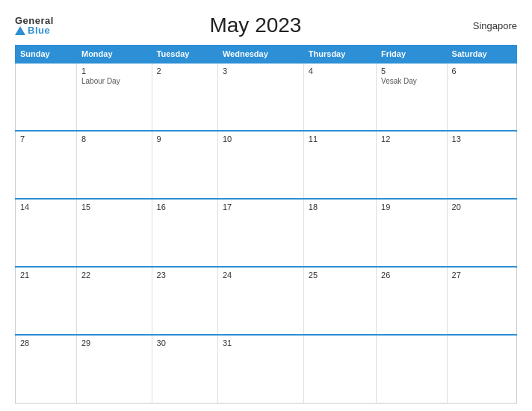 This screenshot has width=532, height=411. Describe the element at coordinates (46, 275) in the screenshot. I see `day-number: 21` at that location.